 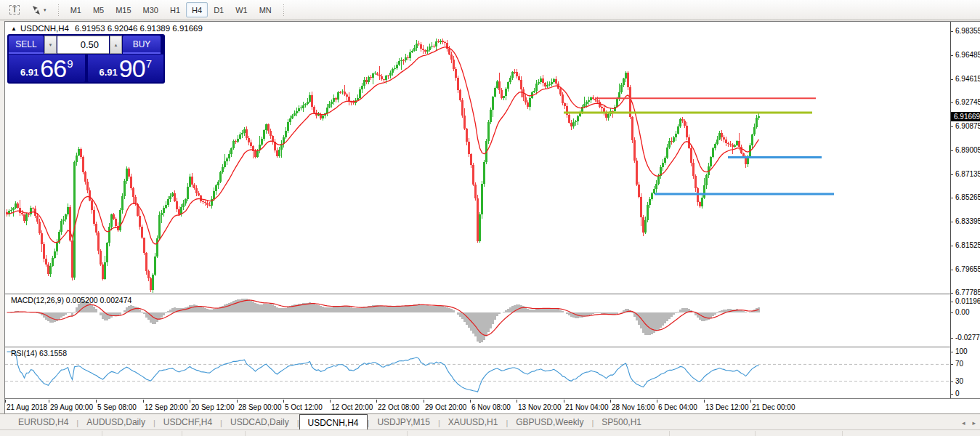 What do you see at coordinates (260, 407) in the screenshot?
I see `time-axis-label: 28 Sep 00:00` at bounding box center [260, 407].